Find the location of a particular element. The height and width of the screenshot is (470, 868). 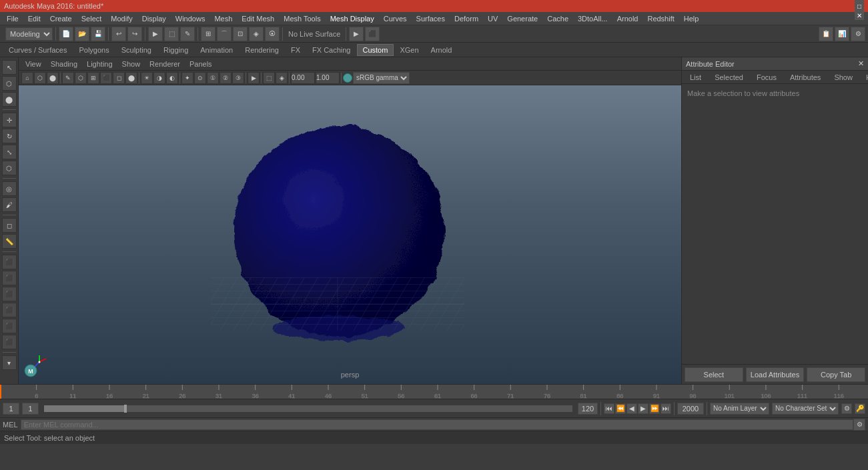

attr-tab-focus: Focus is located at coordinates (767, 77).